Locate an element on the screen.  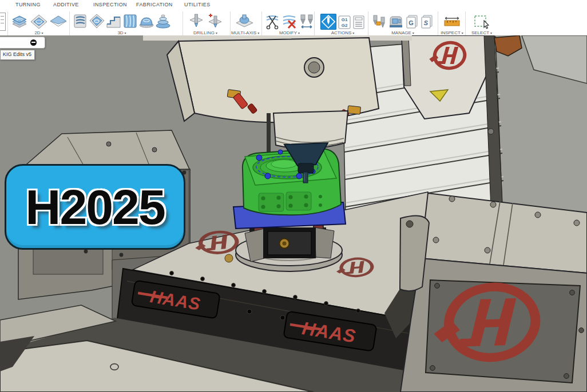
scallop-icon is located at coordinates (146, 21).